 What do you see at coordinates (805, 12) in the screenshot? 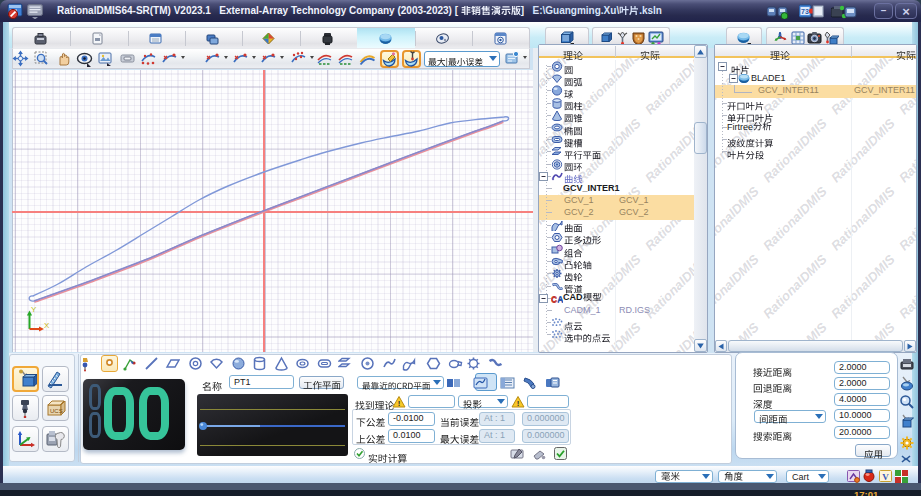
I see `svg-text: 73` at bounding box center [805, 12].